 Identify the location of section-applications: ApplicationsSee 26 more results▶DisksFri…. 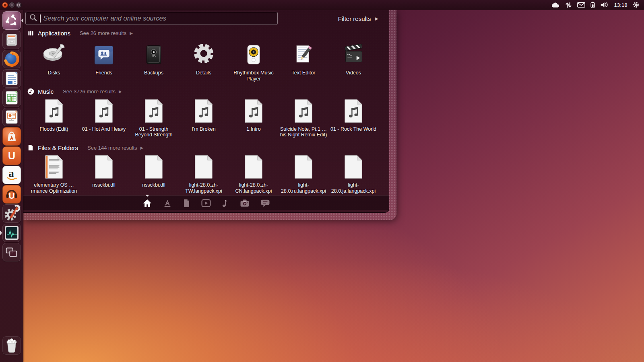
(206, 58).